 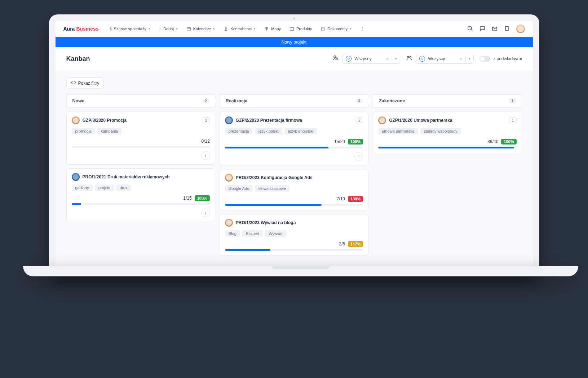 What do you see at coordinates (299, 178) in the screenshot?
I see `card-title: PRO/2/2023 Konfiguracja Google Ads` at bounding box center [299, 178].